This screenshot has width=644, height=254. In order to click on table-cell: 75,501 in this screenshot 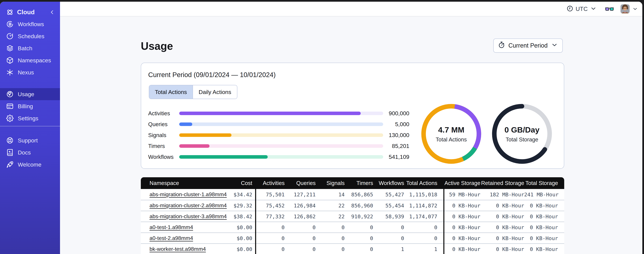, I will do `click(270, 194)`.